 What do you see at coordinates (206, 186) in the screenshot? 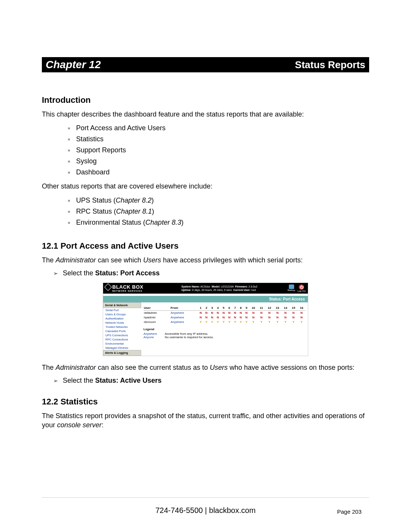
I see `intro-other-lead: Other status reports that are covered el…` at bounding box center [206, 186].